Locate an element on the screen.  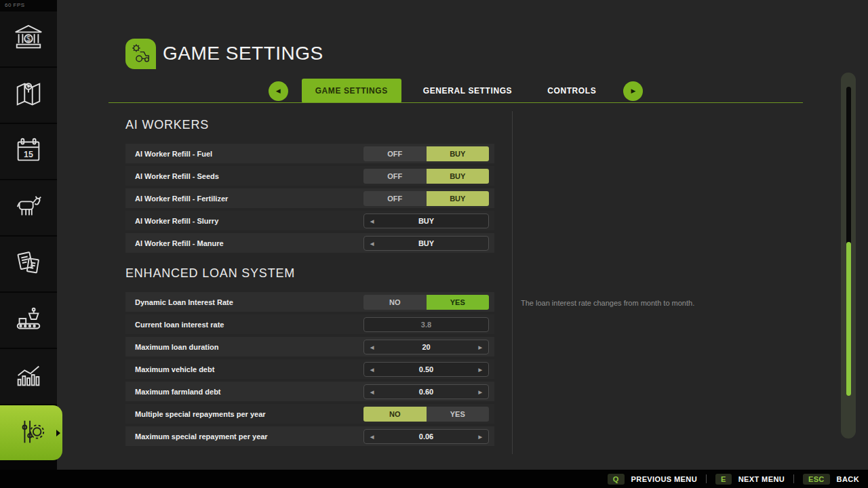
hint-label: PREVIOUS MENU is located at coordinates (665, 479).